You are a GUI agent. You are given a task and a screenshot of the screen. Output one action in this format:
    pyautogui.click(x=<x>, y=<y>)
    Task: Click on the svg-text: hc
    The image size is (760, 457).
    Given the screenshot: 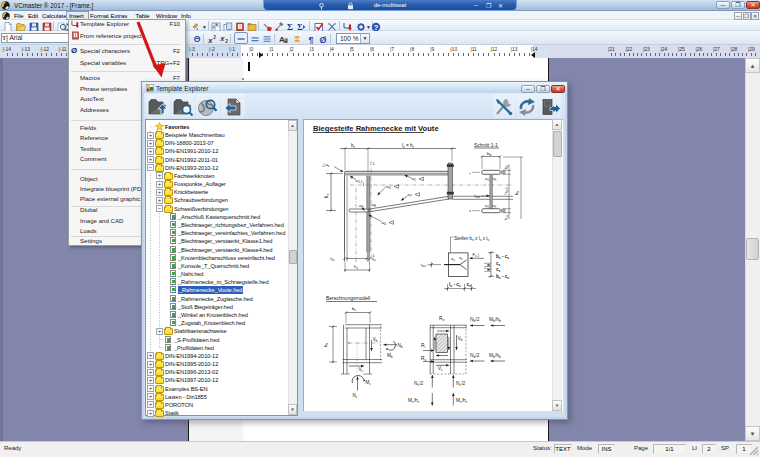 What is the action you would take?
    pyautogui.click(x=356, y=267)
    